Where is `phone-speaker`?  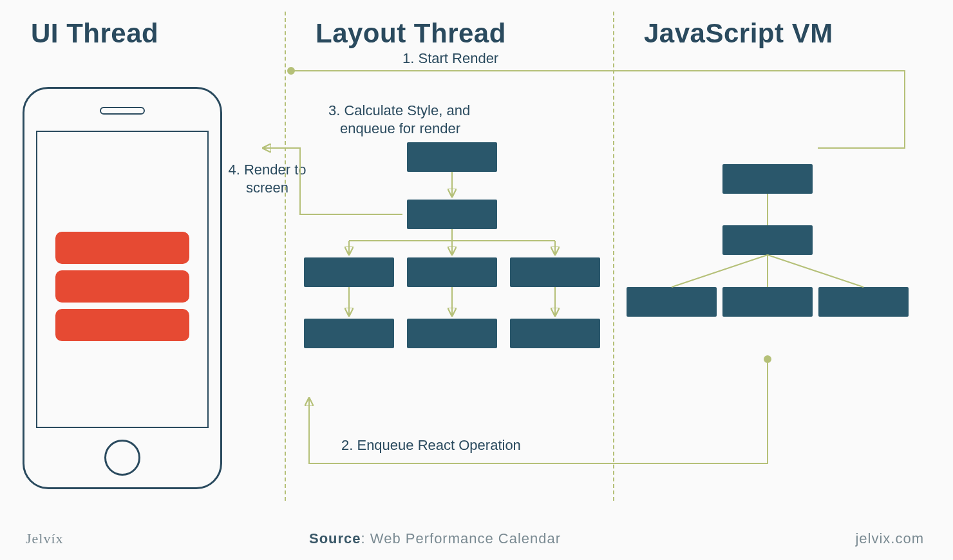 phone-speaker is located at coordinates (122, 111).